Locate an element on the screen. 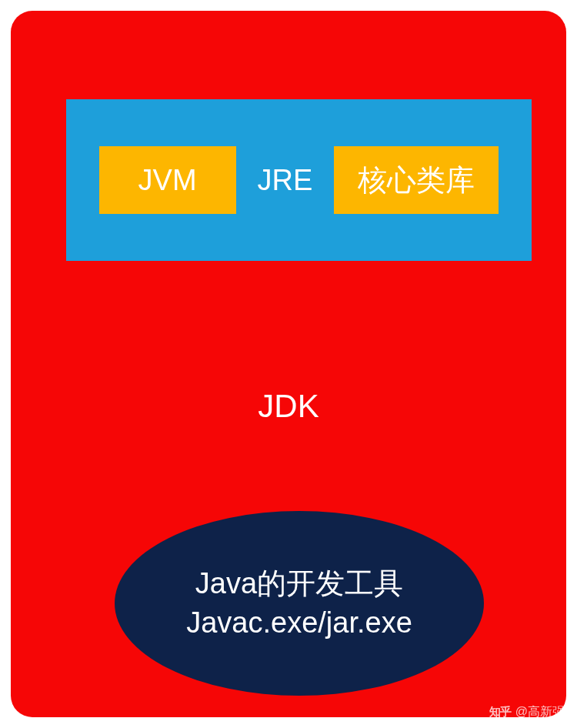 The height and width of the screenshot is (728, 577). watermark-author: @高新强 is located at coordinates (540, 713).